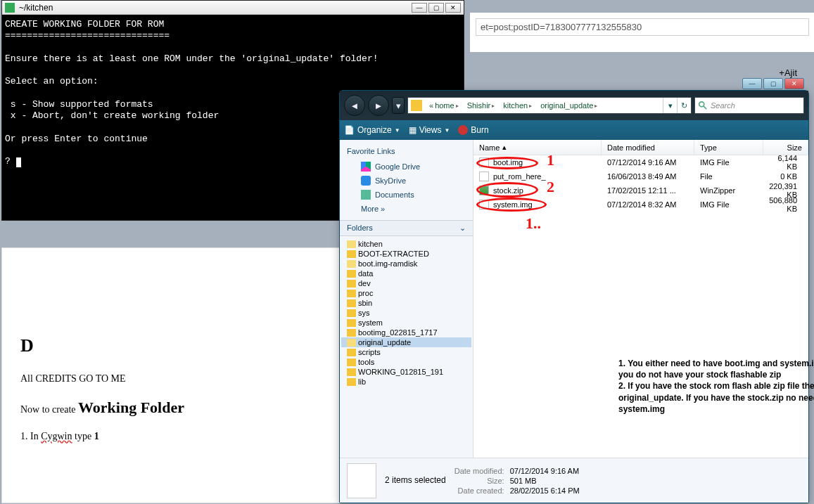 This screenshot has height=504, width=814. Describe the element at coordinates (407, 323) in the screenshot. I see `tree-node: system` at that location.